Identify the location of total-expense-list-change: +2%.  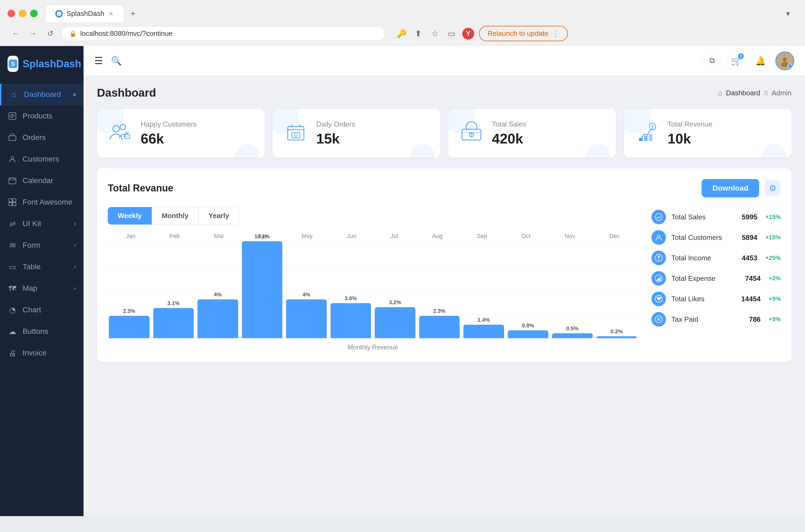
(775, 278).